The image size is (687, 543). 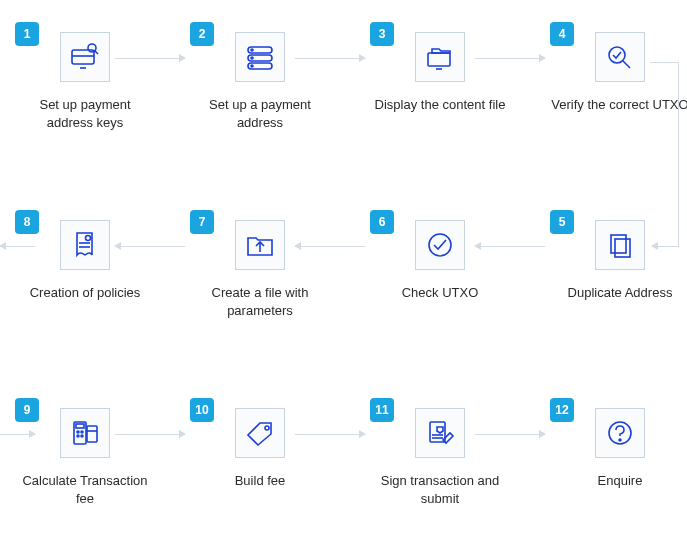 What do you see at coordinates (618, 68) in the screenshot?
I see `step-4: 4 Verify the correct UTXO` at bounding box center [618, 68].